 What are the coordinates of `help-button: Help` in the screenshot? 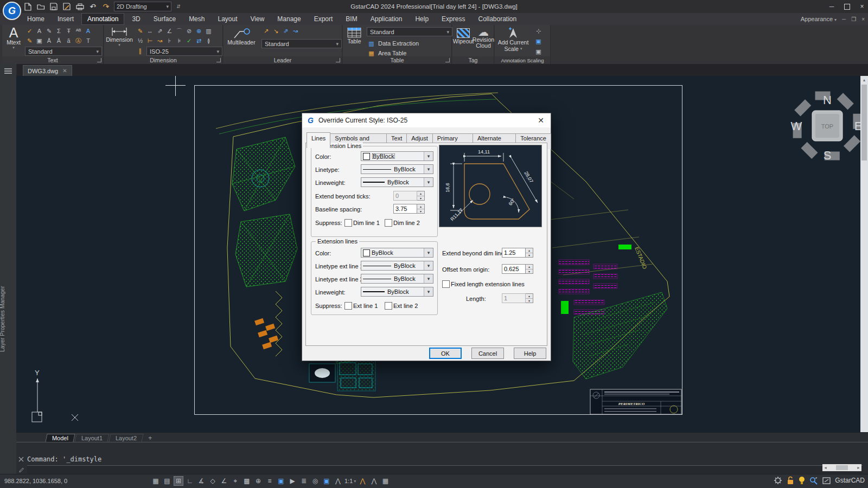 It's located at (530, 354).